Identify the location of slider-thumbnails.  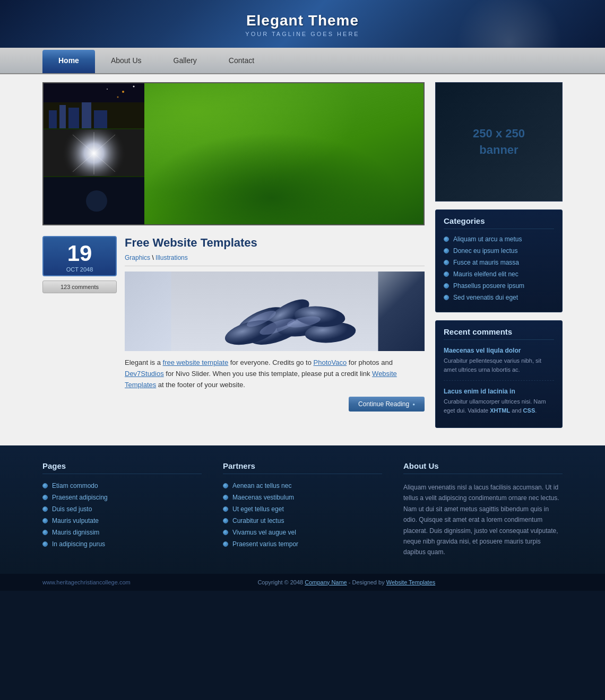
(94, 153).